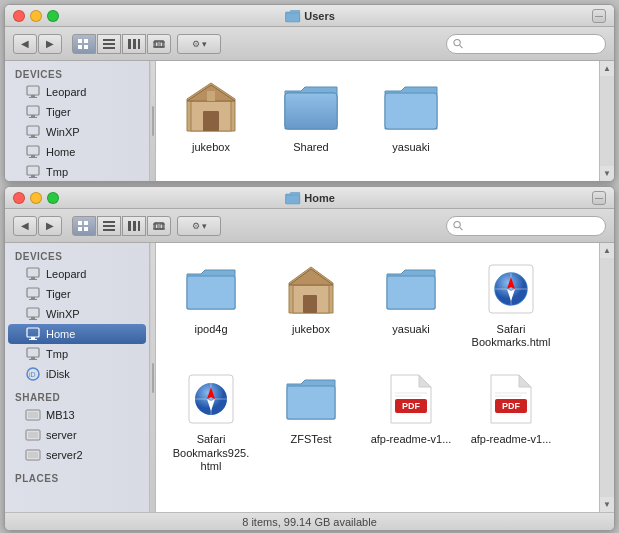  Describe the element at coordinates (122, 44) in the screenshot. I see `view-buttons-users` at that location.